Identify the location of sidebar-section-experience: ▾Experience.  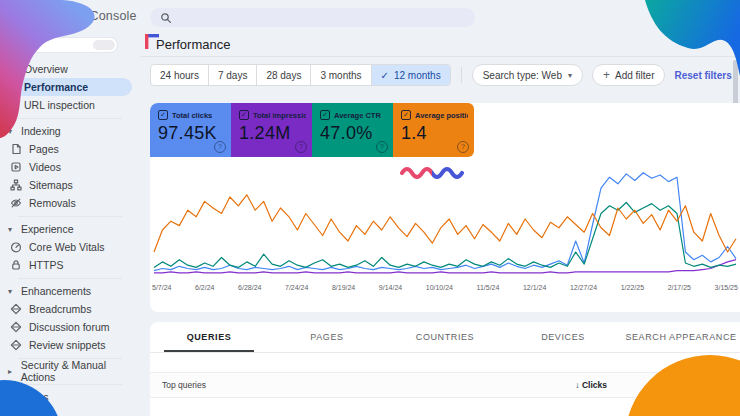
(70, 229).